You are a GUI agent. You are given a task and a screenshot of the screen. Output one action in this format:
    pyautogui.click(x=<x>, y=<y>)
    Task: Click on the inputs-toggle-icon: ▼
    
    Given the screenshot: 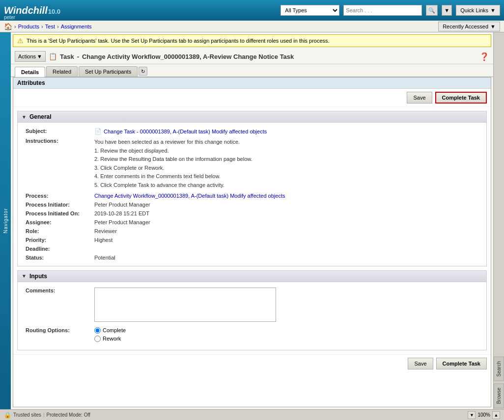 What is the action you would take?
    pyautogui.click(x=24, y=276)
    